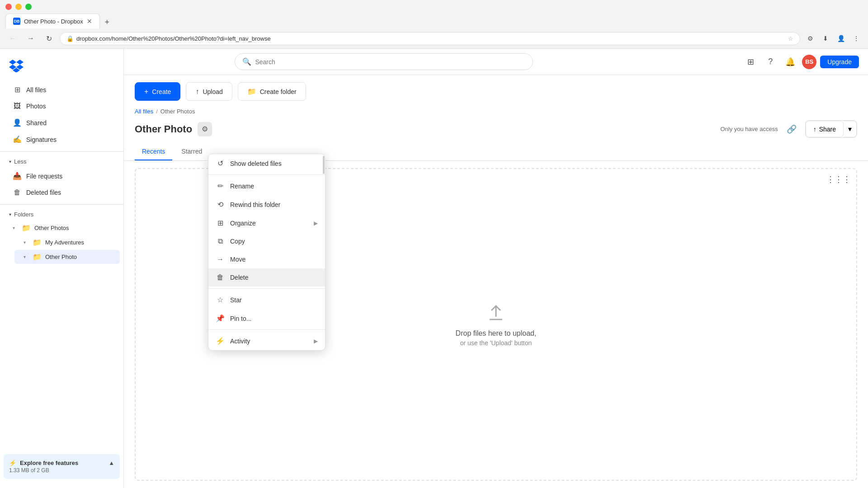  Describe the element at coordinates (17, 89) in the screenshot. I see `all-files-icon: ⊞` at that location.